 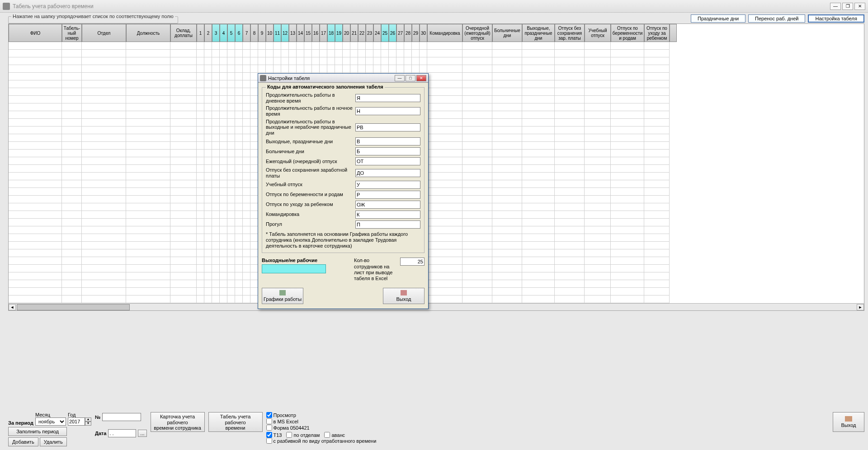 What do you see at coordinates (308, 33) in the screenshot?
I see `column-header: 15` at bounding box center [308, 33].